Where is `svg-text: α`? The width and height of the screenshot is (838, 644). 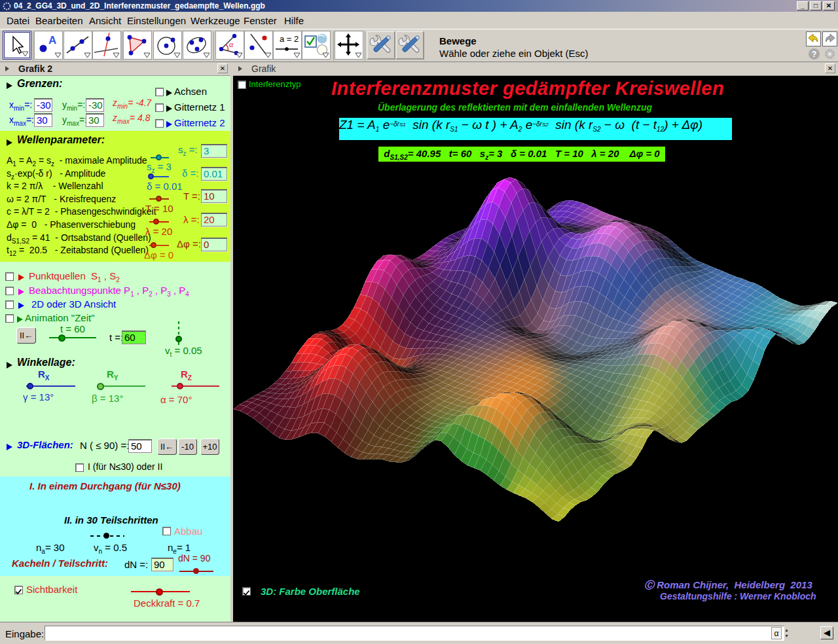
svg-text: α is located at coordinates (232, 45).